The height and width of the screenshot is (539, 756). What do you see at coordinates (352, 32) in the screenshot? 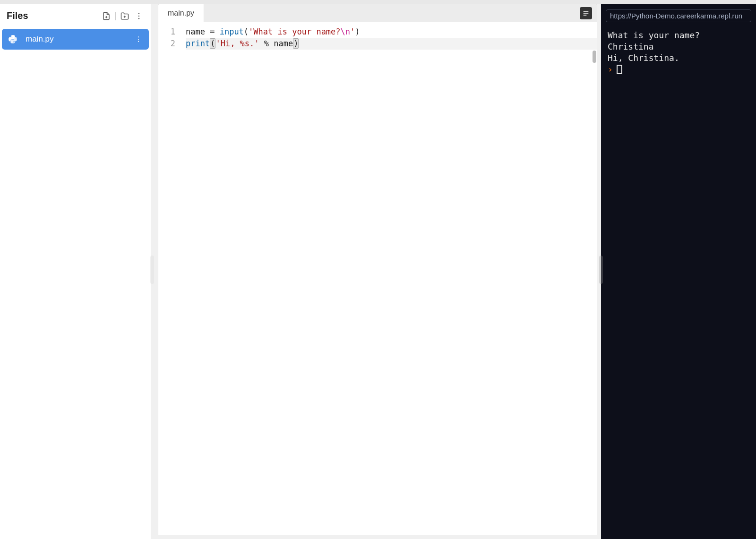
I see `token-string: '` at bounding box center [352, 32].